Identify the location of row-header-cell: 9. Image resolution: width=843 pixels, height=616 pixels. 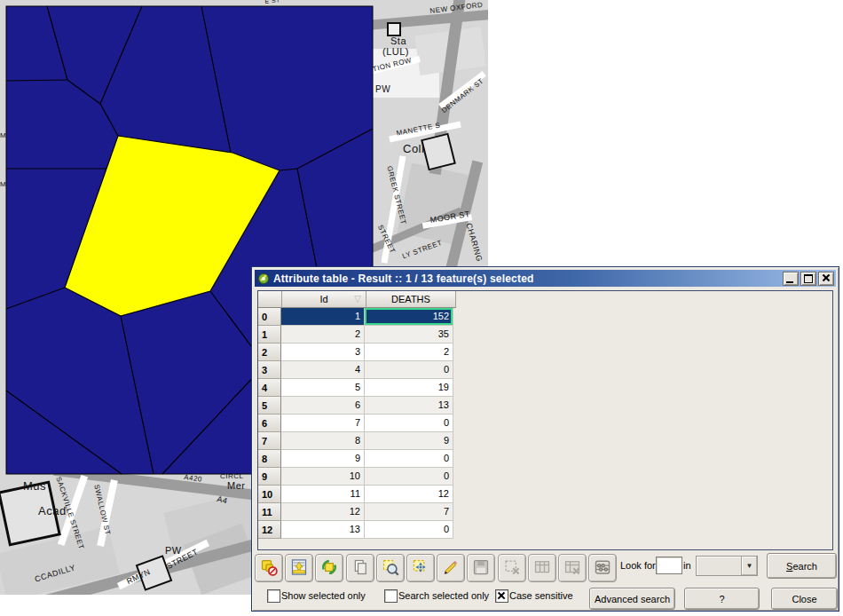
(270, 477).